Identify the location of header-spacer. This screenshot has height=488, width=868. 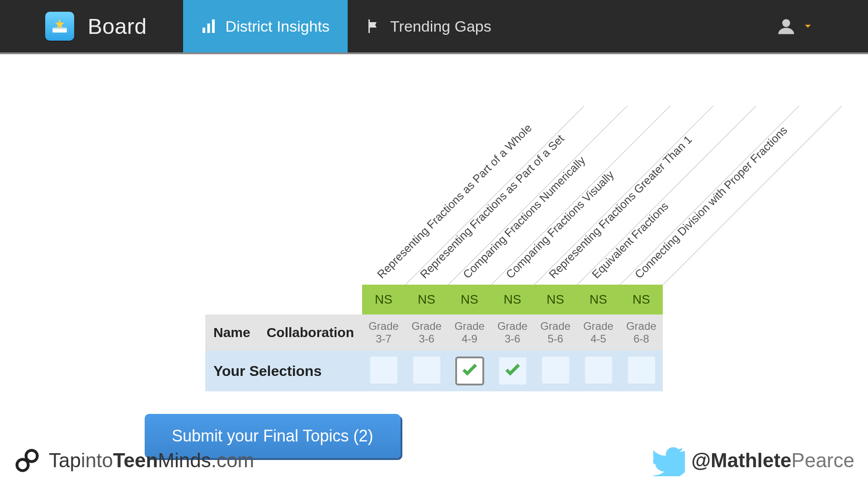
(284, 181).